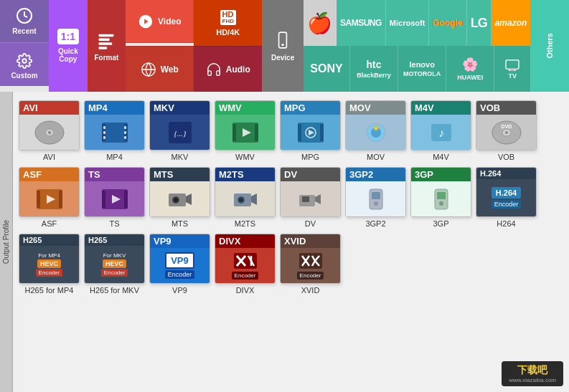  Describe the element at coordinates (470, 77) in the screenshot. I see `huawei-text: HUAWEI` at that location.